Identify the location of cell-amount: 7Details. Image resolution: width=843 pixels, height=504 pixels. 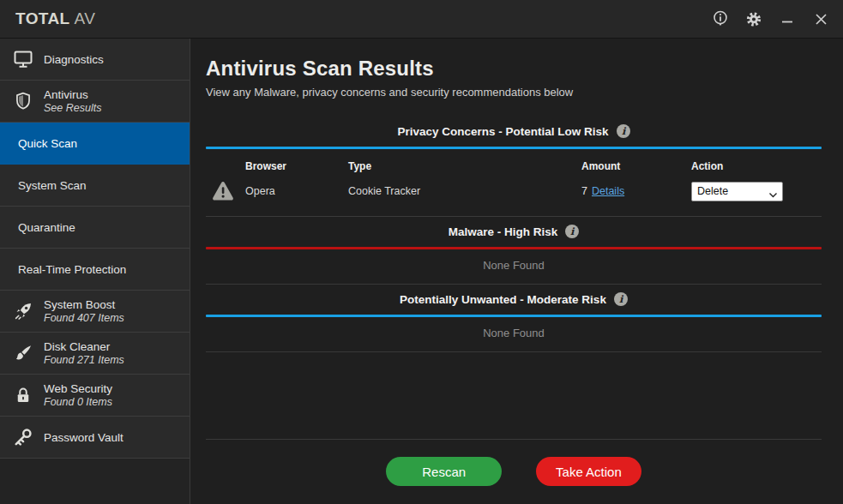
(636, 191).